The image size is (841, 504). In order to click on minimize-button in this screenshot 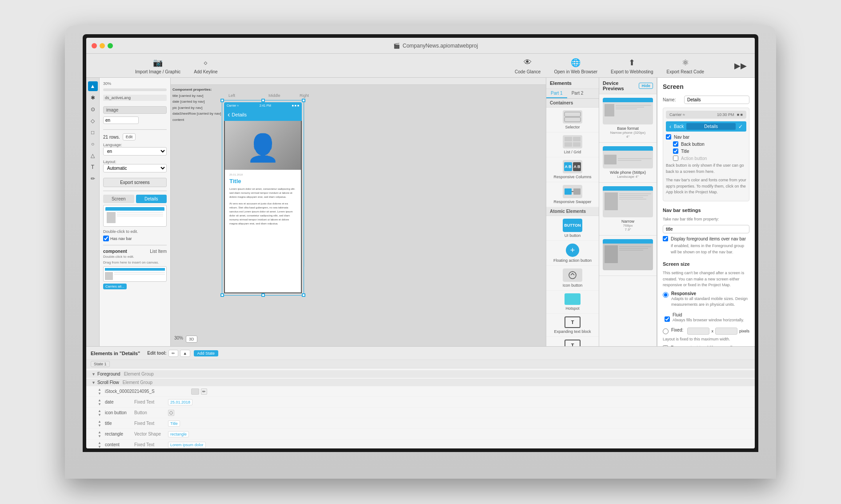, I will do `click(102, 46)`.